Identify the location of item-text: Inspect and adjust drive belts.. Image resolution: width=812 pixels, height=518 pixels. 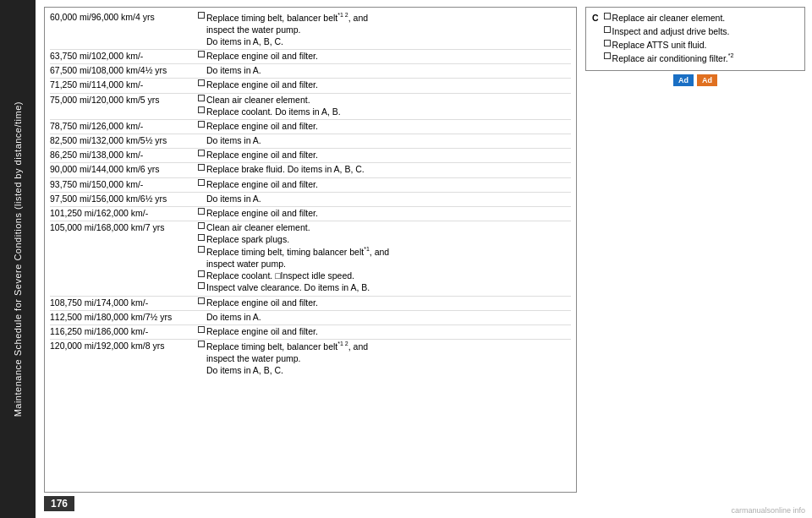
(672, 32).